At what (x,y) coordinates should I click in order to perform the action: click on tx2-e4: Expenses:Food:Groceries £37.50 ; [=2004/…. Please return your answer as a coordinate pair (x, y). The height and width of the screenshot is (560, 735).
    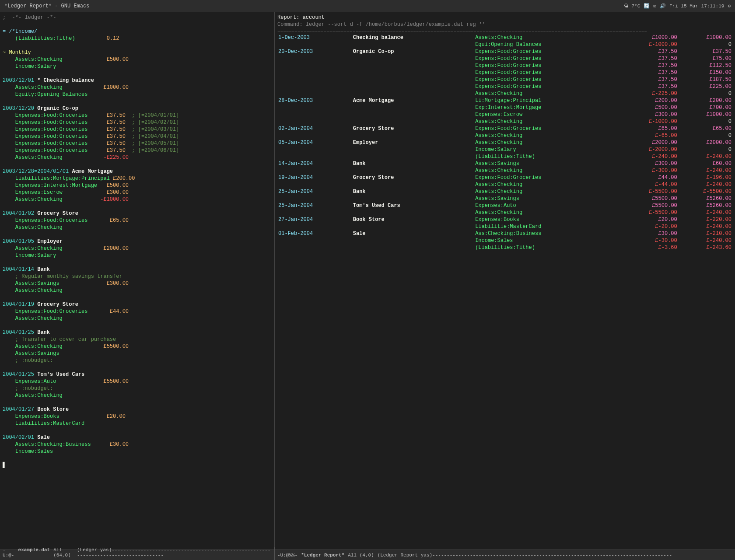
    Looking at the image, I should click on (137, 136).